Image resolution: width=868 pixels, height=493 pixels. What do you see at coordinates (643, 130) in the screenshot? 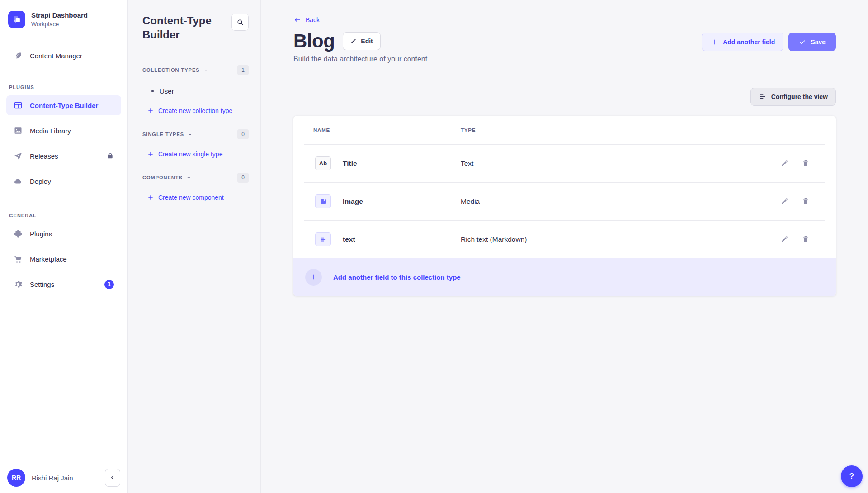
I see `column-header-type: TYPE` at bounding box center [643, 130].